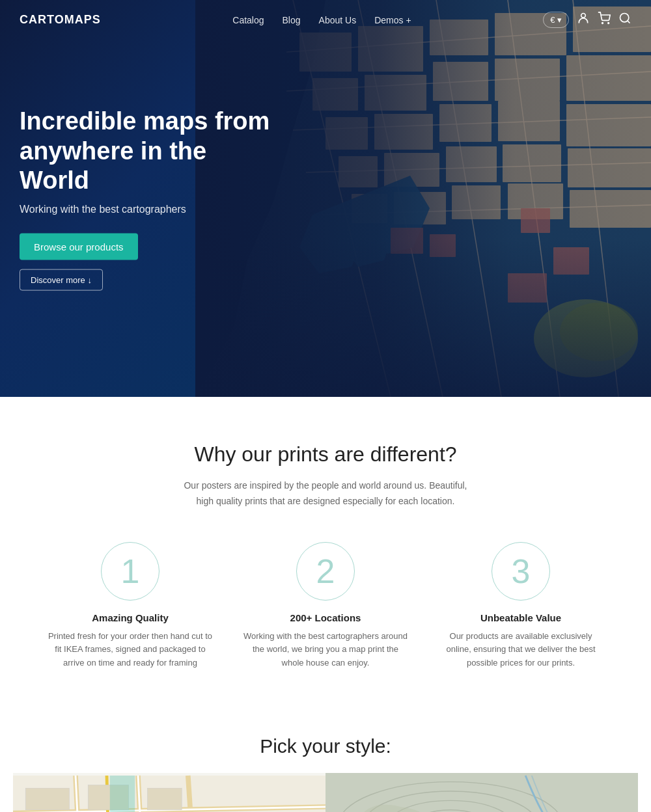 The height and width of the screenshot is (812, 651). Describe the element at coordinates (393, 20) in the screenshot. I see `nav-demos: Demos +` at that location.